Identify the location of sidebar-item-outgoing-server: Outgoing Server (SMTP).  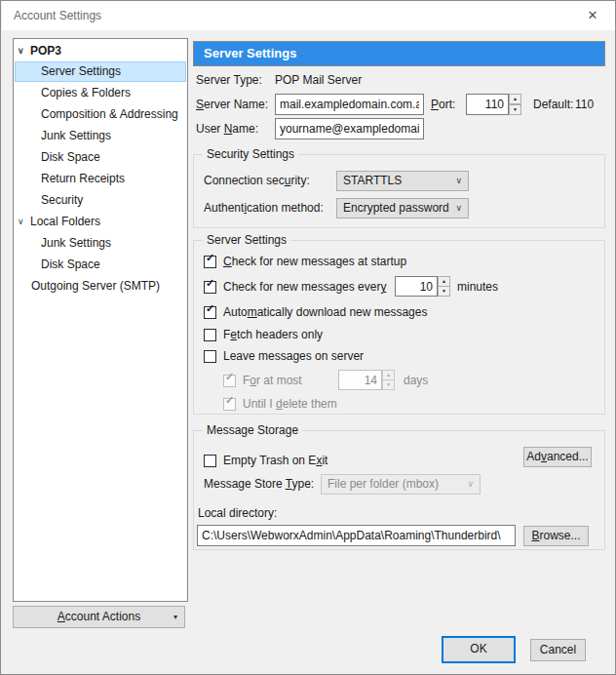
(100, 286).